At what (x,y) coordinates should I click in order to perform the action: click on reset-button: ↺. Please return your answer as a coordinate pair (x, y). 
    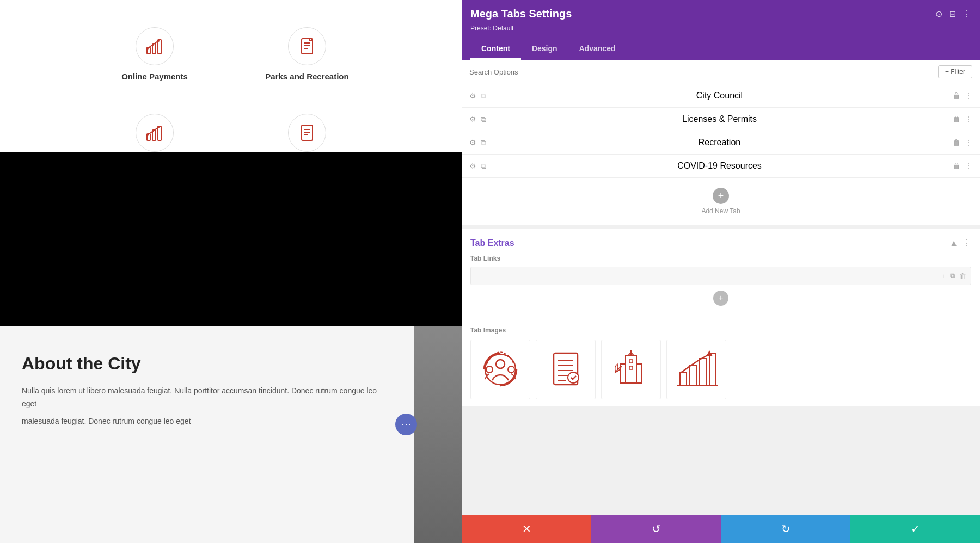
    Looking at the image, I should click on (656, 529).